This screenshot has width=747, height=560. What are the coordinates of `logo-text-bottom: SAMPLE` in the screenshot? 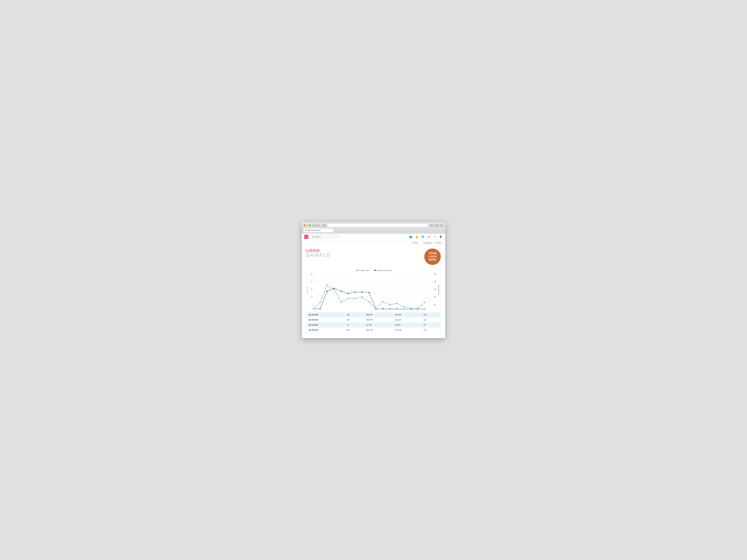 It's located at (319, 255).